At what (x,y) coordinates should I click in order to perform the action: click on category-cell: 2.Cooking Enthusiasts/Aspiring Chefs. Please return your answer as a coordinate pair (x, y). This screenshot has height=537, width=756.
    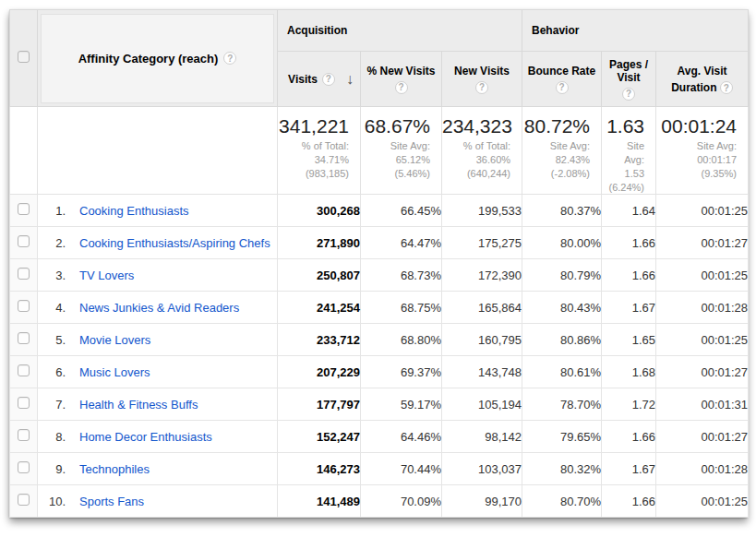
    Looking at the image, I should click on (158, 244).